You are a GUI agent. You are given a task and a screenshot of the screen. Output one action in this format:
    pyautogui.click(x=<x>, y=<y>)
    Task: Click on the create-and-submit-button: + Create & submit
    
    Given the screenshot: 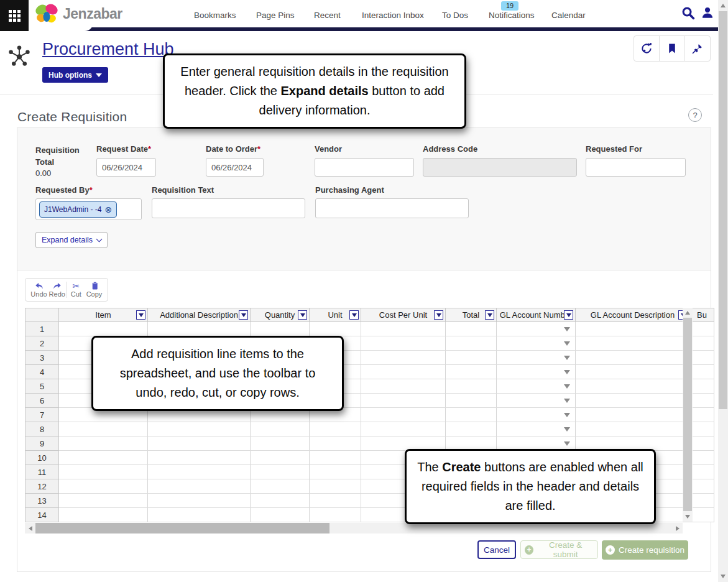 What is the action you would take?
    pyautogui.click(x=560, y=550)
    